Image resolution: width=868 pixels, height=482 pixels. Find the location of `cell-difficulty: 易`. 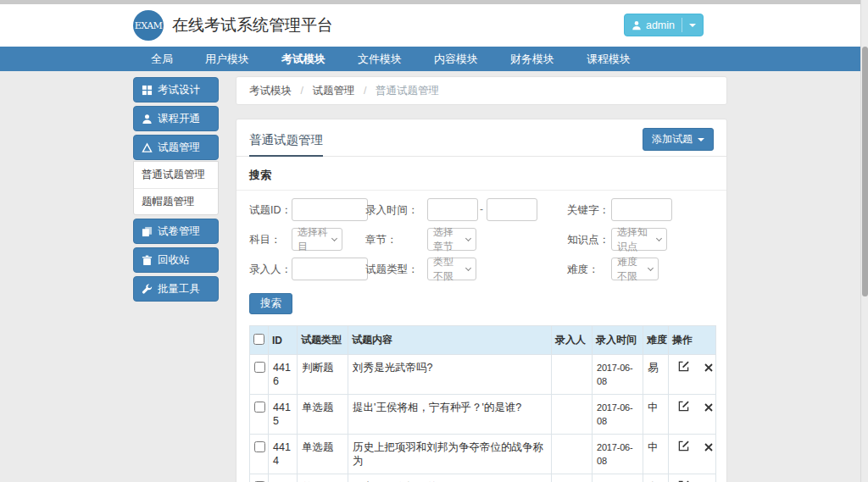

cell-difficulty: 易 is located at coordinates (656, 374).